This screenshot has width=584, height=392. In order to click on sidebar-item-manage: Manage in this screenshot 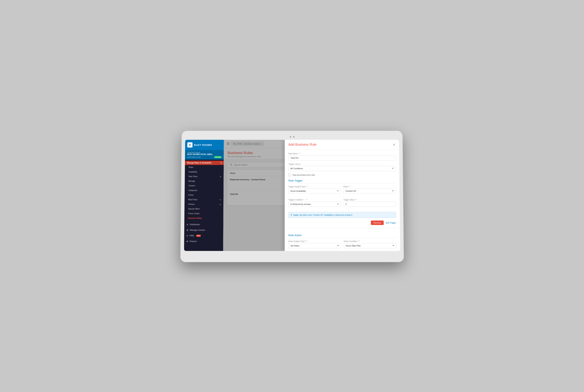, I will do `click(204, 181)`.